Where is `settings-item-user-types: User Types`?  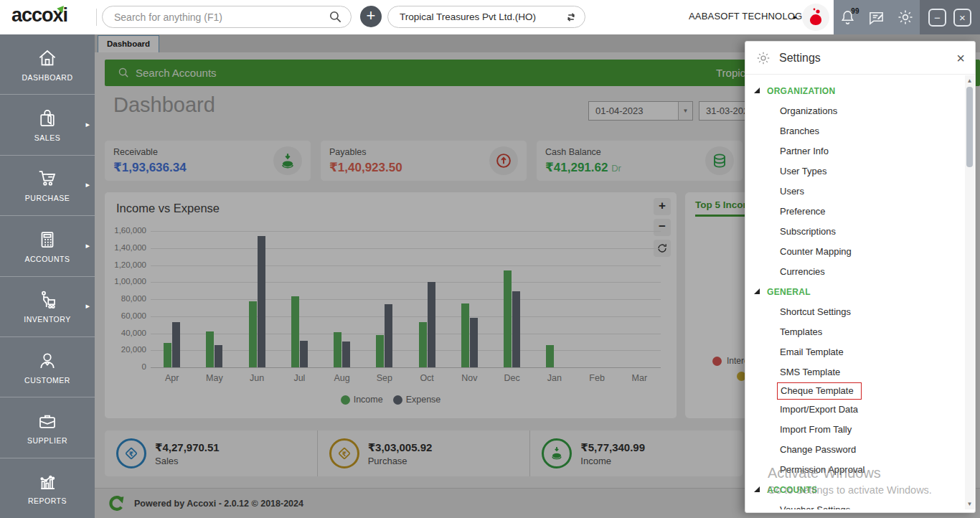 settings-item-user-types: User Types is located at coordinates (855, 171).